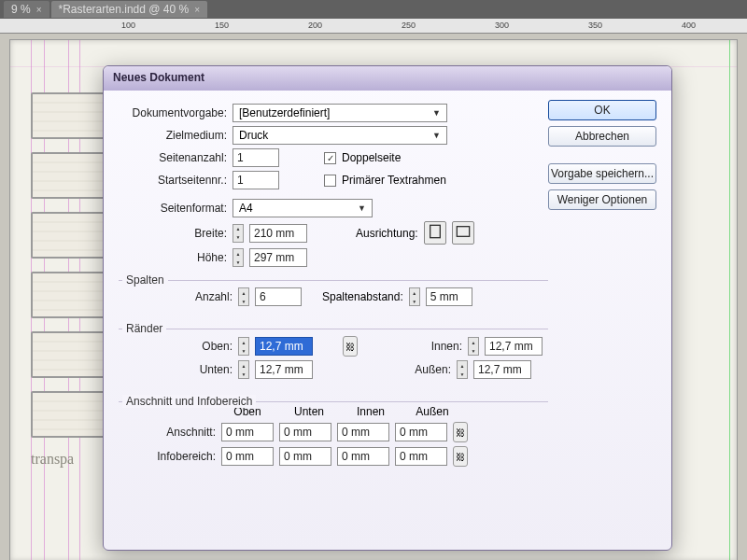 The width and height of the screenshot is (747, 560). Describe the element at coordinates (602, 174) in the screenshot. I see `save-preset-button: Vorgabe speichern...` at that location.